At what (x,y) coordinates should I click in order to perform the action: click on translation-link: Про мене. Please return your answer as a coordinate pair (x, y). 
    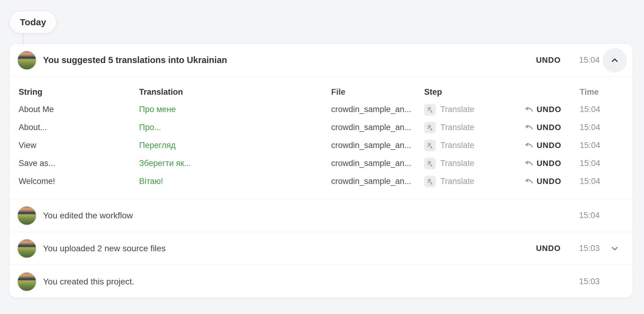
    Looking at the image, I should click on (235, 110).